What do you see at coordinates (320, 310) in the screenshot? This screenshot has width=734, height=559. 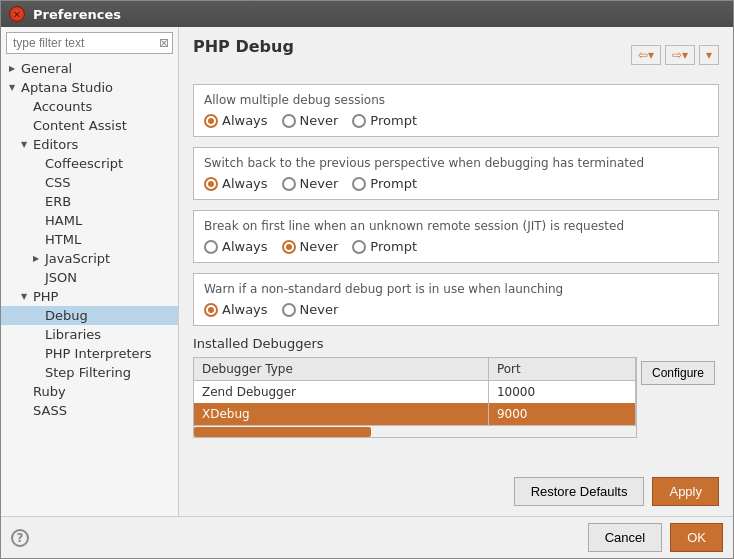 I see `section4-never-label: Never` at bounding box center [320, 310].